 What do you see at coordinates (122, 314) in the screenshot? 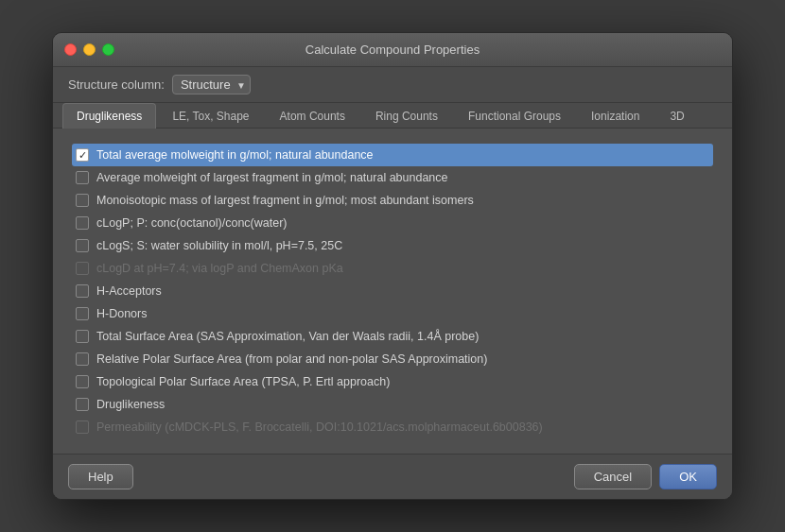
I see `checkbox-label-h-donors: H-Donors` at bounding box center [122, 314].